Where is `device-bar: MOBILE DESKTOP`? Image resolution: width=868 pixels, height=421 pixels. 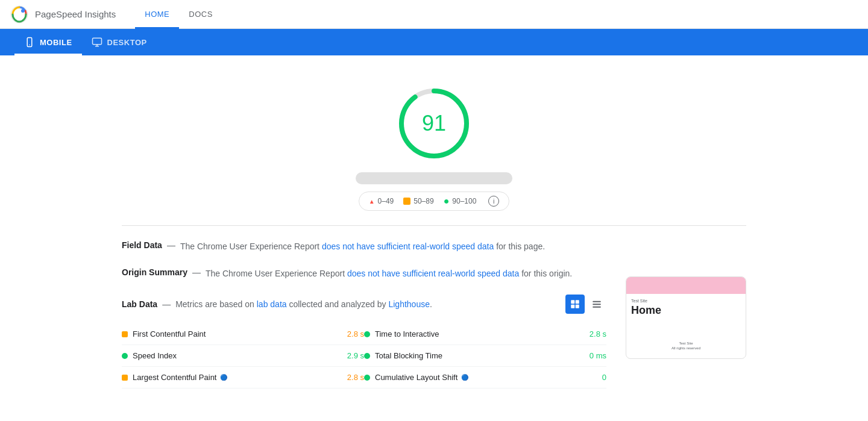
device-bar: MOBILE DESKTOP is located at coordinates (434, 42).